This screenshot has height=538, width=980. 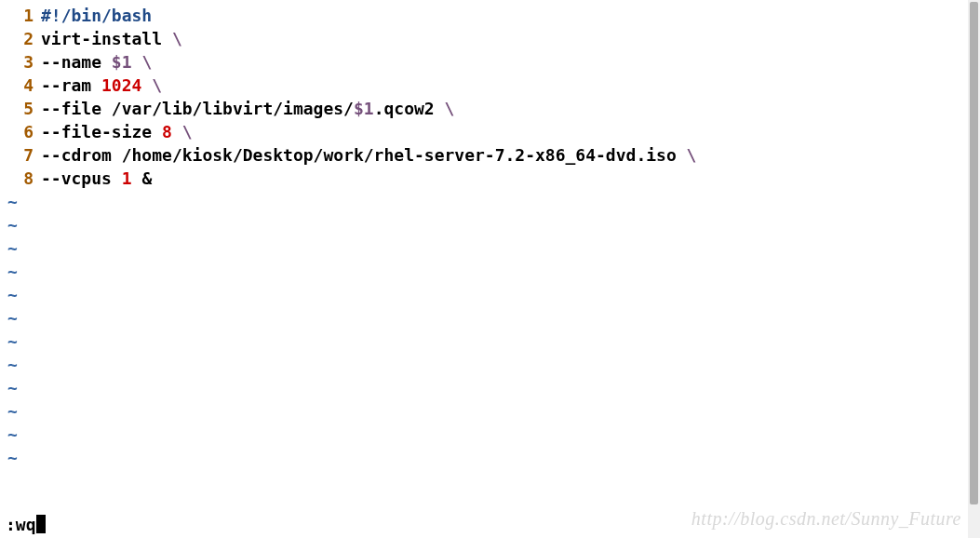 I want to click on scrollbar-vertical, so click(x=973, y=269).